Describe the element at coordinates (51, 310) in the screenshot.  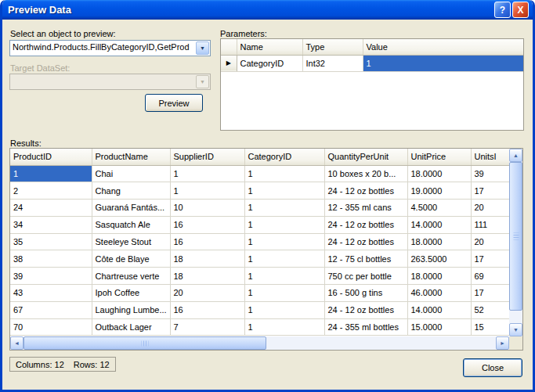
I see `results-cell: 67` at that location.